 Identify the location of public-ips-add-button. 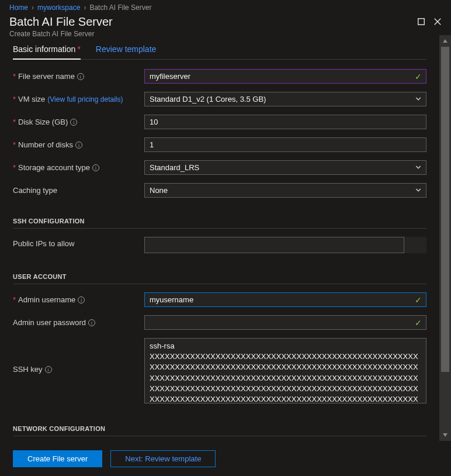
(415, 245).